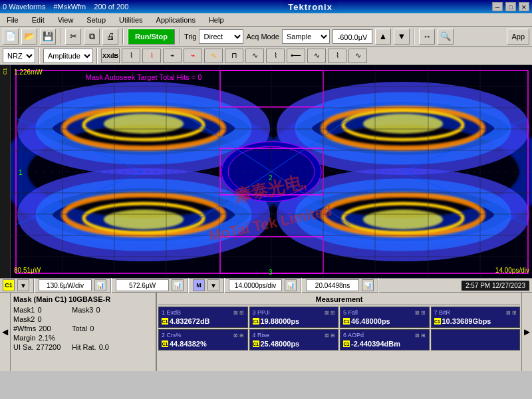 The image size is (532, 399). I want to click on meas-scroll-right: ▶, so click(527, 332).